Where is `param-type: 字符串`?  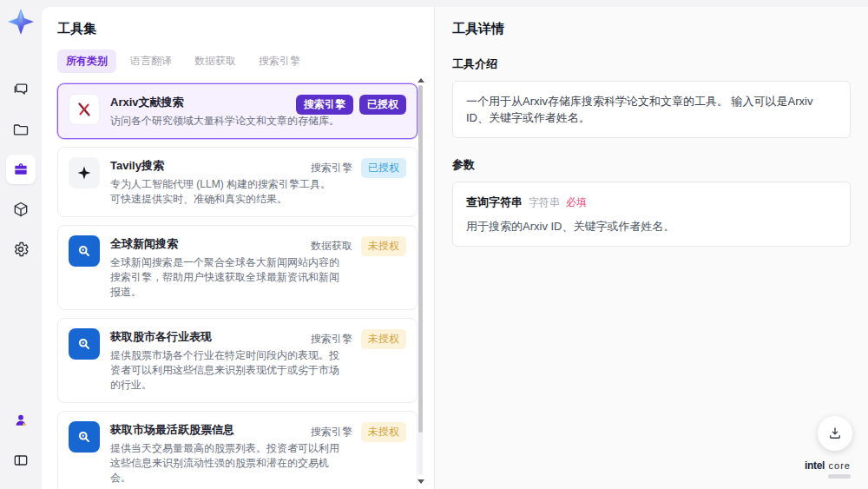 param-type: 字符串 is located at coordinates (544, 203).